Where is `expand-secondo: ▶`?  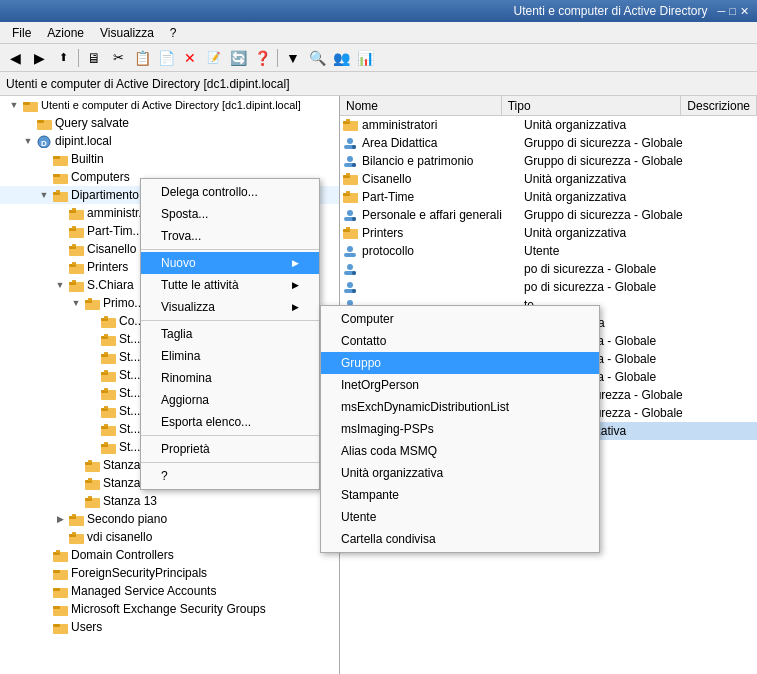 expand-secondo: ▶ is located at coordinates (60, 519).